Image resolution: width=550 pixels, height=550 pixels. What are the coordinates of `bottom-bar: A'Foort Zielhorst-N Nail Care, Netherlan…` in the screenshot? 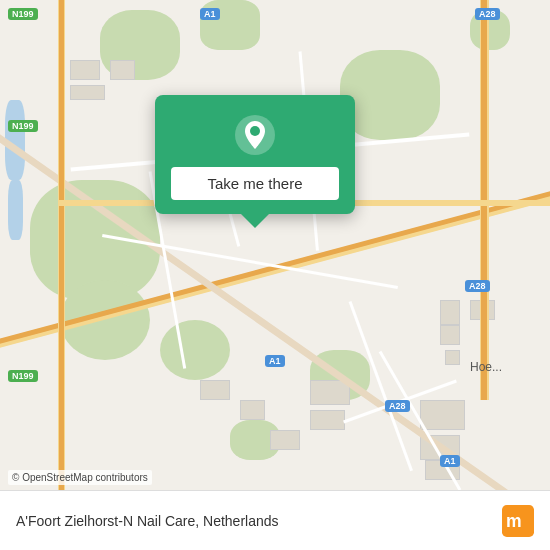 It's located at (275, 520).